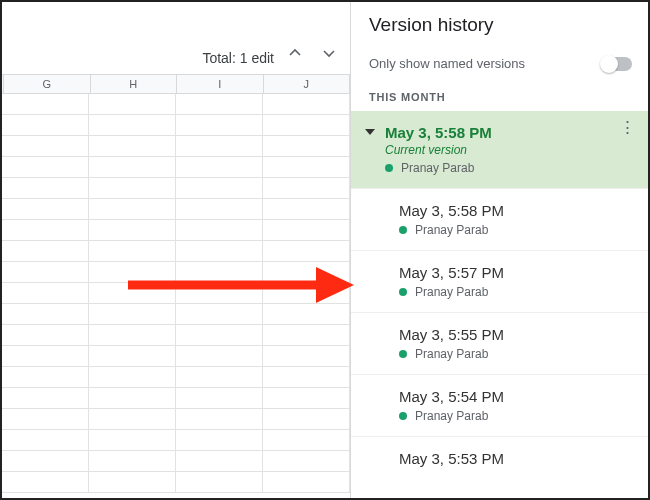  Describe the element at coordinates (500, 458) in the screenshot. I see `version-item: May 3, 5:53 PM` at that location.